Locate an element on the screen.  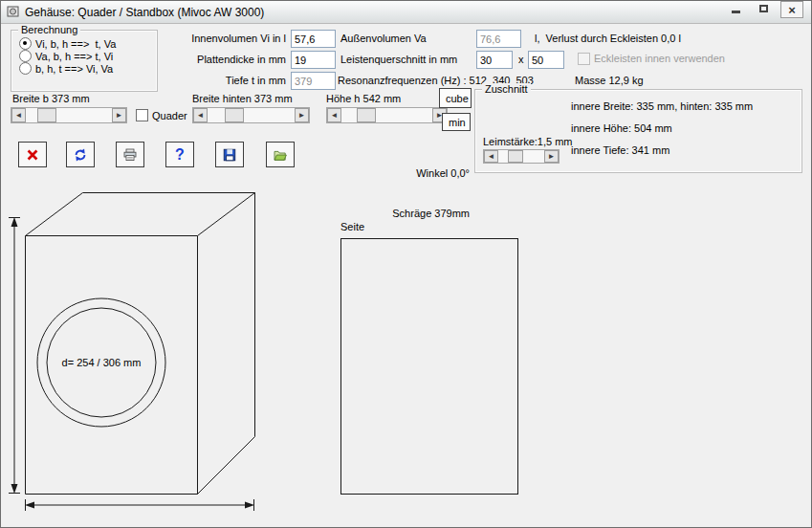
aussenvolumen-label: Außenvolumen Va is located at coordinates (384, 38).